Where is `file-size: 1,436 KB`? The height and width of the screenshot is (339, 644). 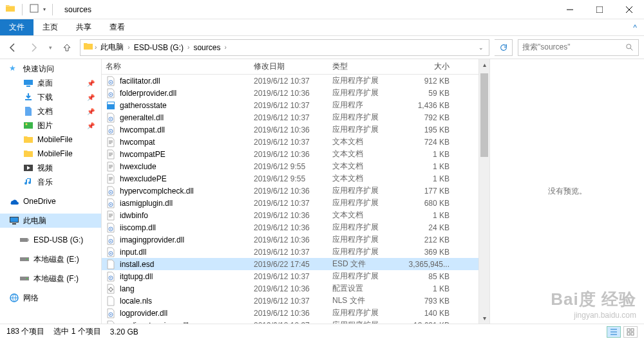 file-size: 1,436 KB is located at coordinates (428, 105).